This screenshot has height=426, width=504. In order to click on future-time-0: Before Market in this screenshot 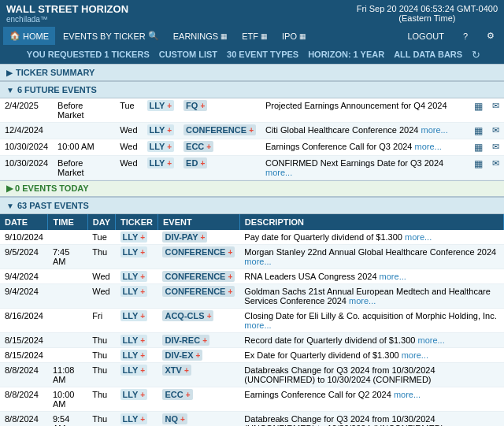, I will do `click(83, 110)`.